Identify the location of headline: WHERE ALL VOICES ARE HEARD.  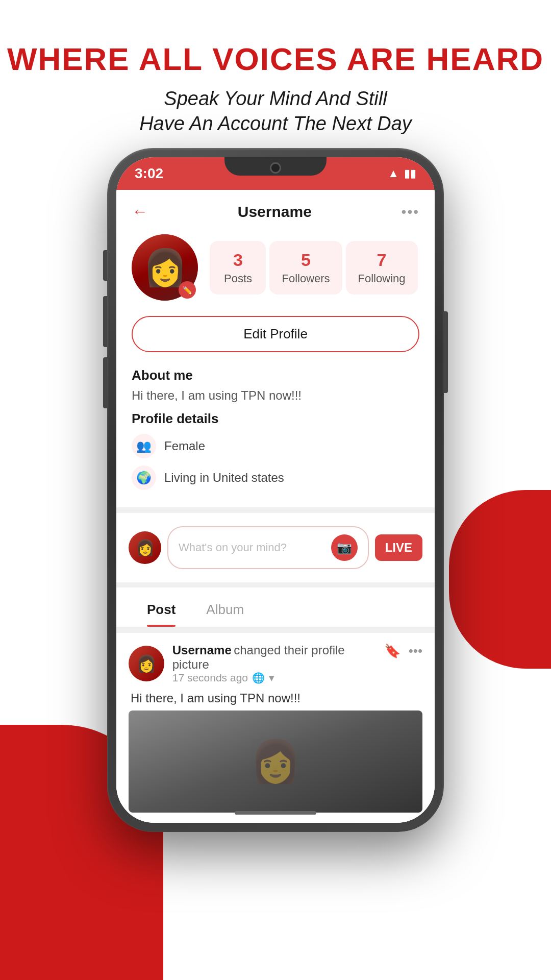
(276, 59).